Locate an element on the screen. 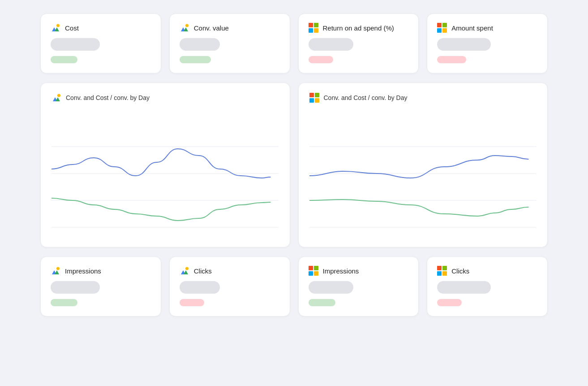  metric-card-amount-spent: Amount spent is located at coordinates (487, 43).